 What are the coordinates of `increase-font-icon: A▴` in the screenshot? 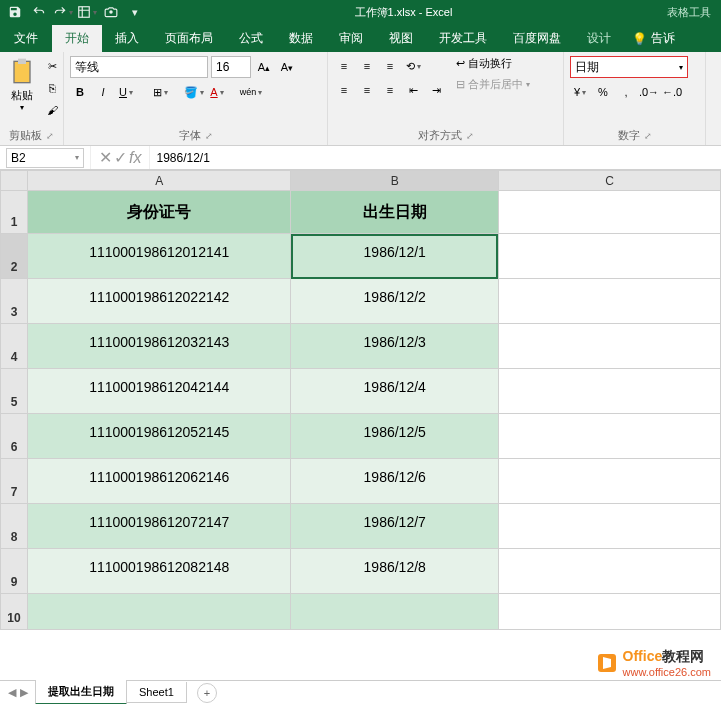 It's located at (264, 67).